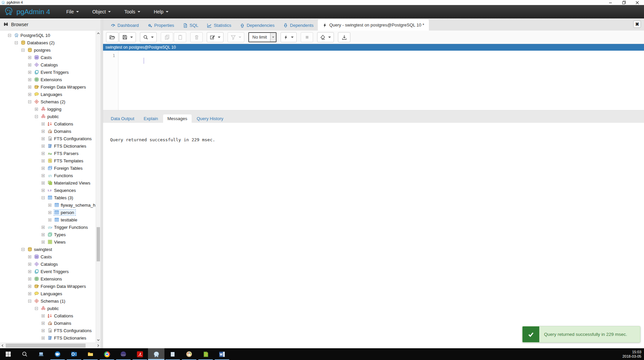 This screenshot has height=360, width=644. Describe the element at coordinates (637, 24) in the screenshot. I see `close-panel-button: ✖` at that location.